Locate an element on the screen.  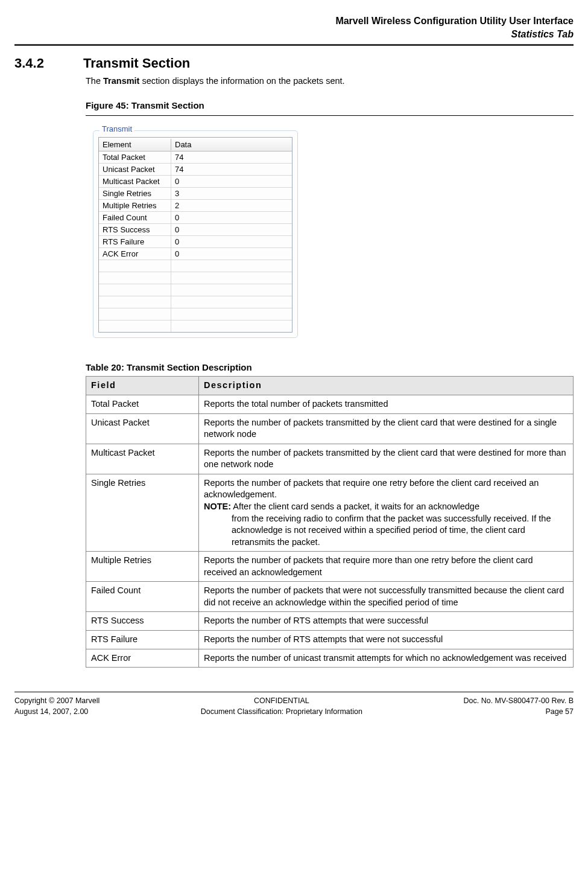
header-title: Marvell Wireless Configuration Utility U… is located at coordinates (294, 21).